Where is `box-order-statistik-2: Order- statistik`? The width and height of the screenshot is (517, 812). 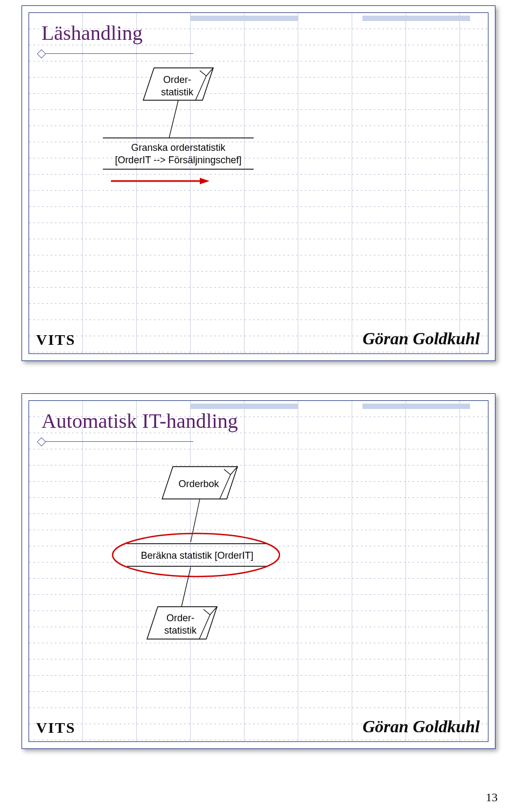 box-order-statistik-2: Order- statistik is located at coordinates (180, 624).